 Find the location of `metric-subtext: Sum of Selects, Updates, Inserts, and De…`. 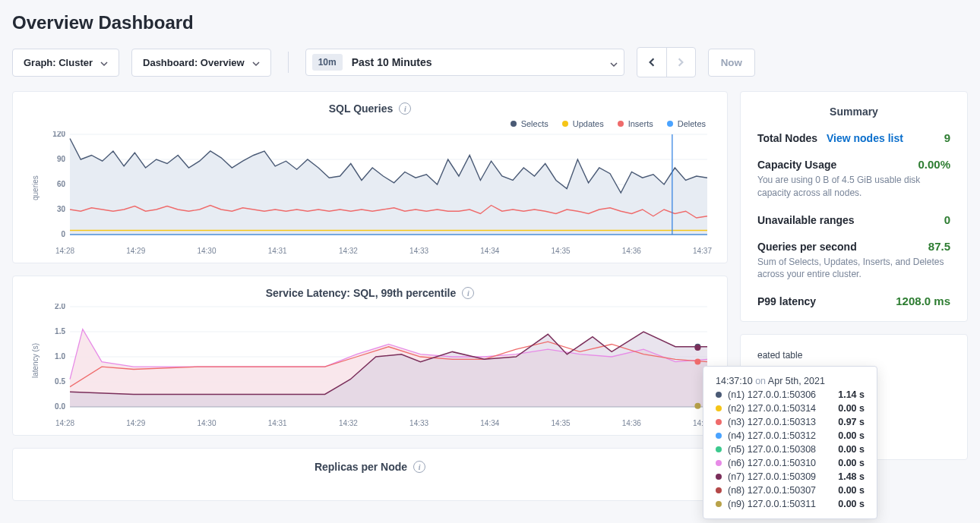

metric-subtext: Sum of Selects, Updates, Inserts, and De… is located at coordinates (854, 269).